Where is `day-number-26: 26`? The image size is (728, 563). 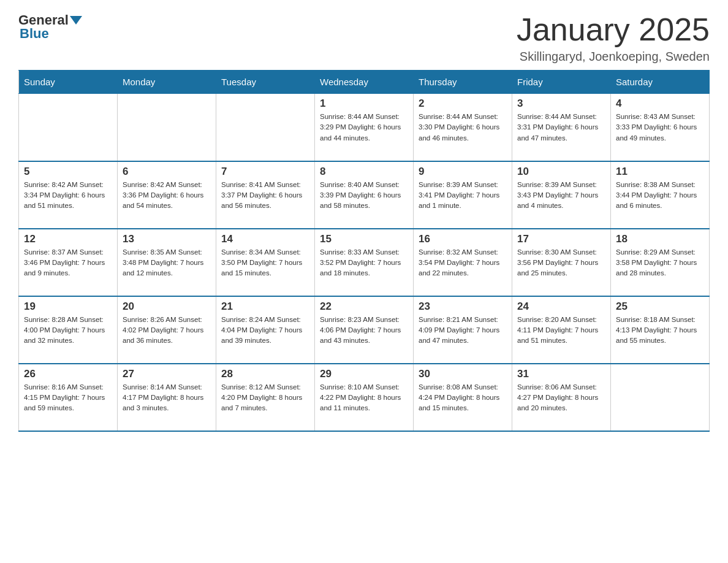
day-number-26: 26 is located at coordinates (68, 374).